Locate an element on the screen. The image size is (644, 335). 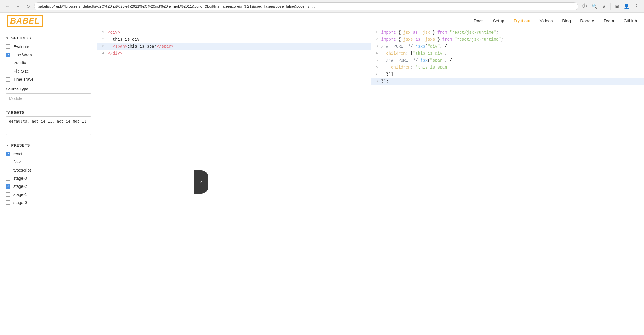
react-preset-option: react is located at coordinates (49, 154).